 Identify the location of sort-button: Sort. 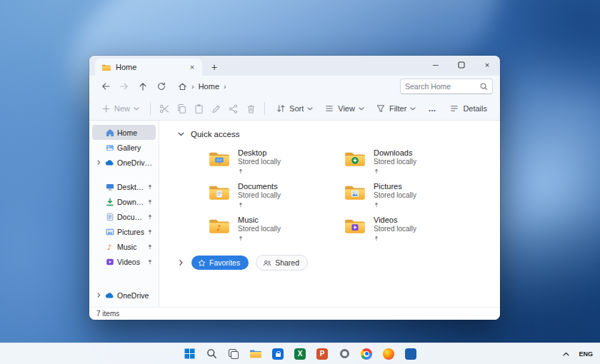
(294, 108).